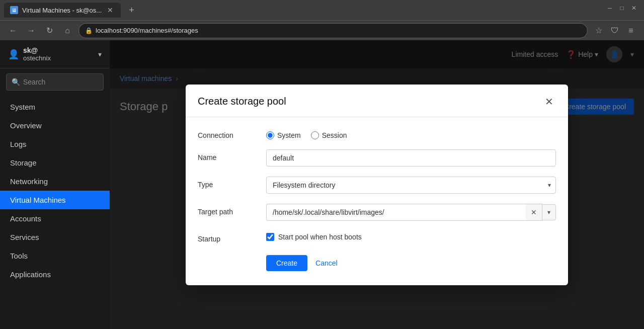 Image resolution: width=644 pixels, height=329 pixels. I want to click on forward-button: →, so click(31, 31).